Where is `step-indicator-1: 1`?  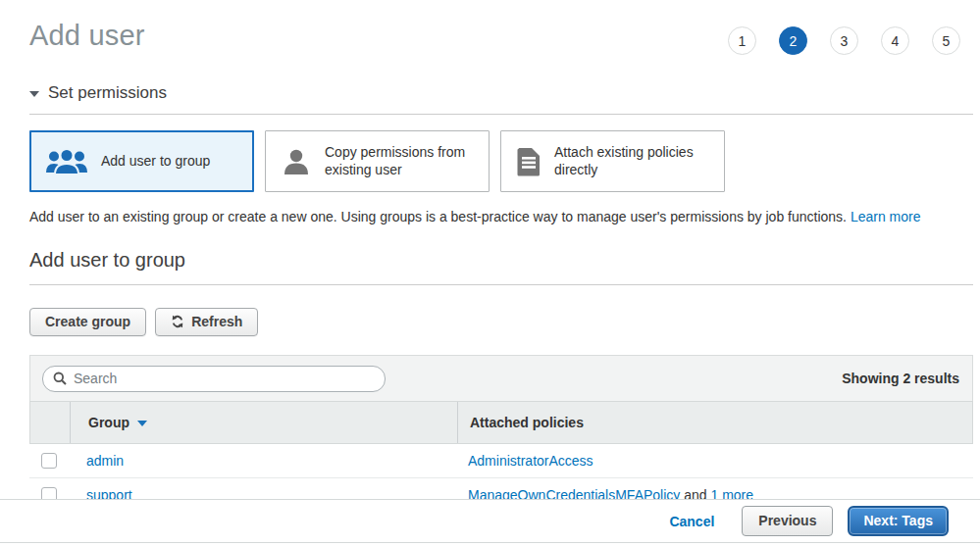
step-indicator-1: 1 is located at coordinates (742, 41).